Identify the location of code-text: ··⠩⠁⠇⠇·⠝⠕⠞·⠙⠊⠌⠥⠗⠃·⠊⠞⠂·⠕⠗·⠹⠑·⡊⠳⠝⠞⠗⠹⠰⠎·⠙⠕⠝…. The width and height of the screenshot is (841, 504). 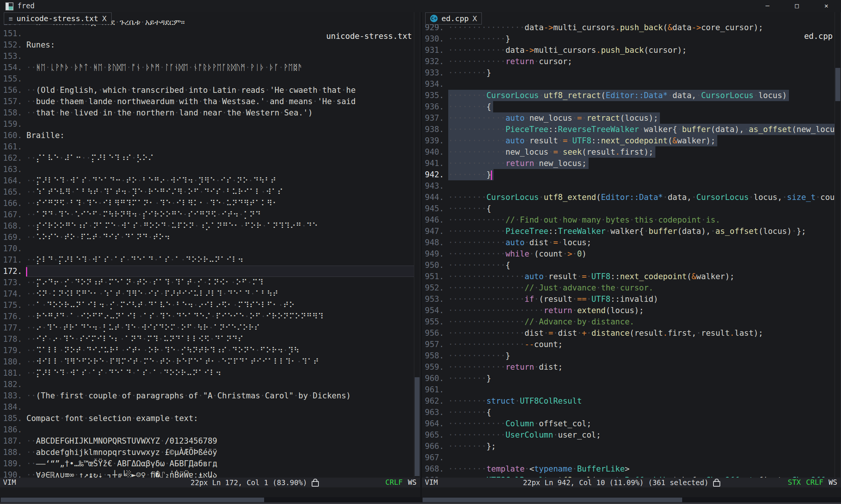
(163, 350).